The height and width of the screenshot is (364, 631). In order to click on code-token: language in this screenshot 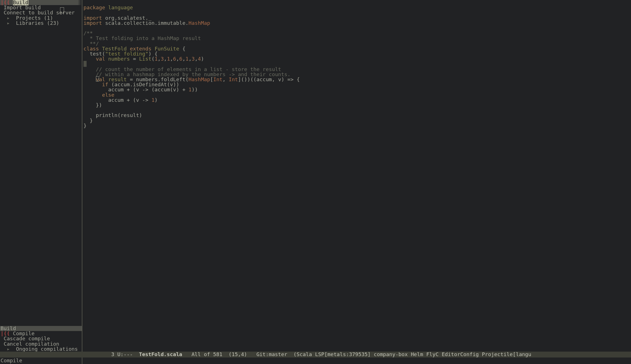, I will do `click(119, 7)`.